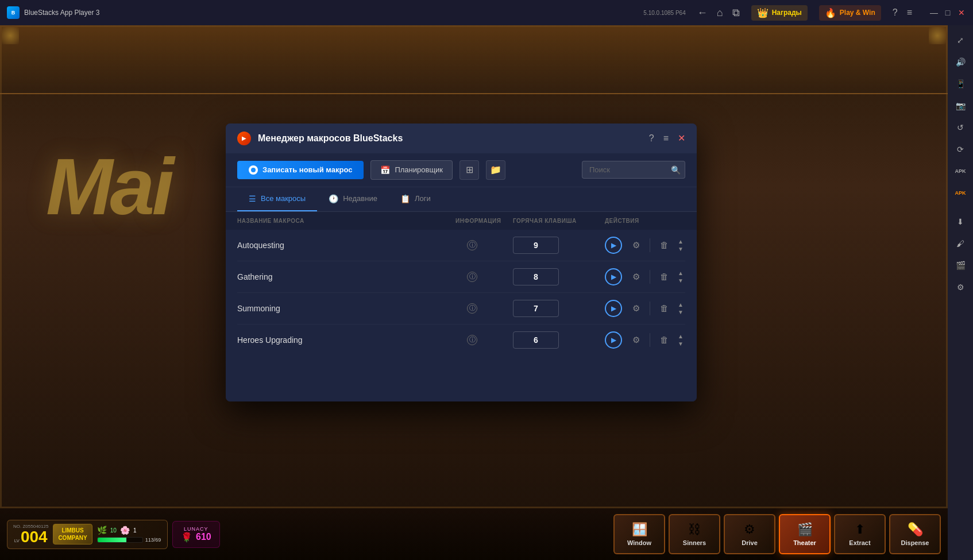  What do you see at coordinates (613, 245) in the screenshot?
I see `play-macro-1: ▶` at bounding box center [613, 245].